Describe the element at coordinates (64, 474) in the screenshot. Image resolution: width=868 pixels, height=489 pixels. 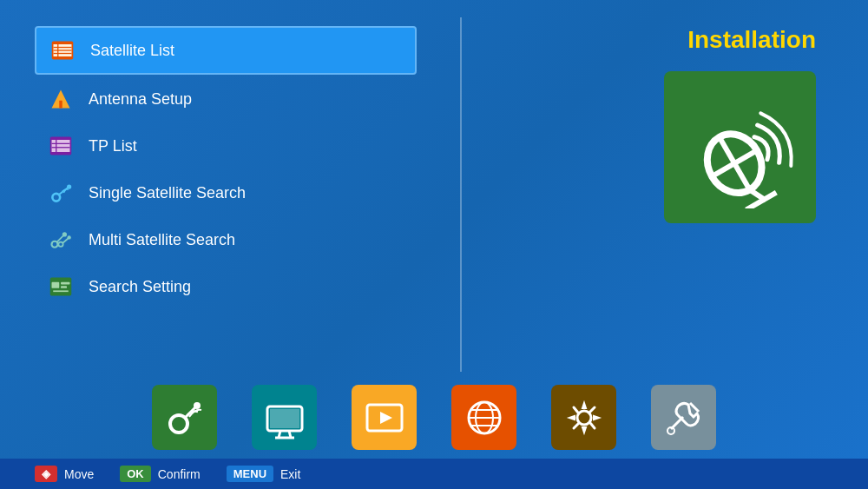
I see `footer-move: ◈ Move` at that location.